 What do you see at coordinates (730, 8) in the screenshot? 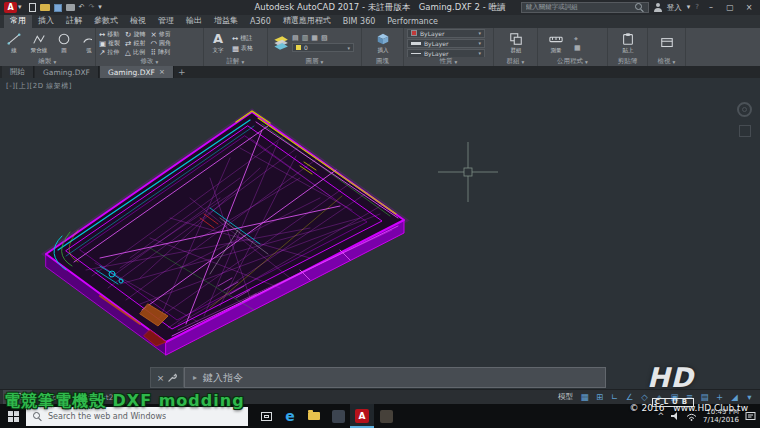
I see `maximize-button: ▢` at bounding box center [730, 8].